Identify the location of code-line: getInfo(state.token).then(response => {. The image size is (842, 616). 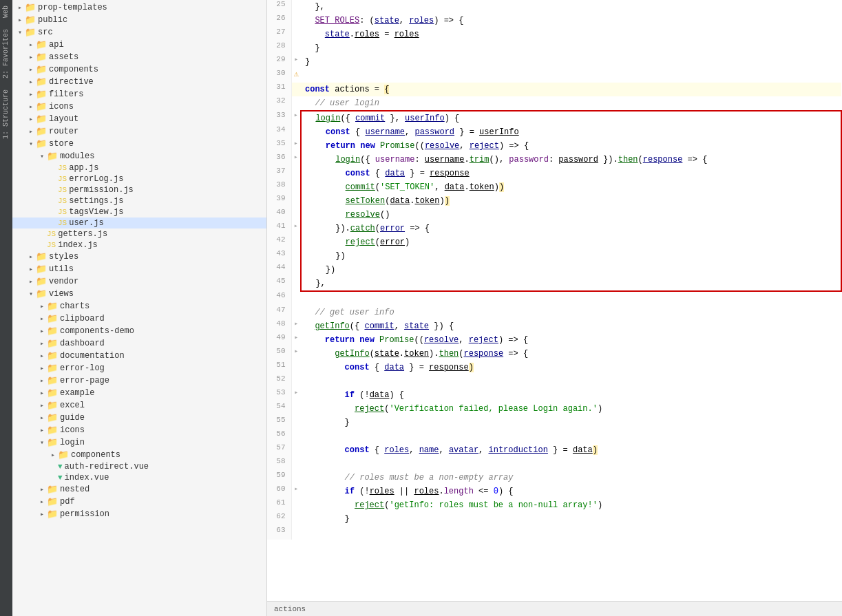
(571, 354).